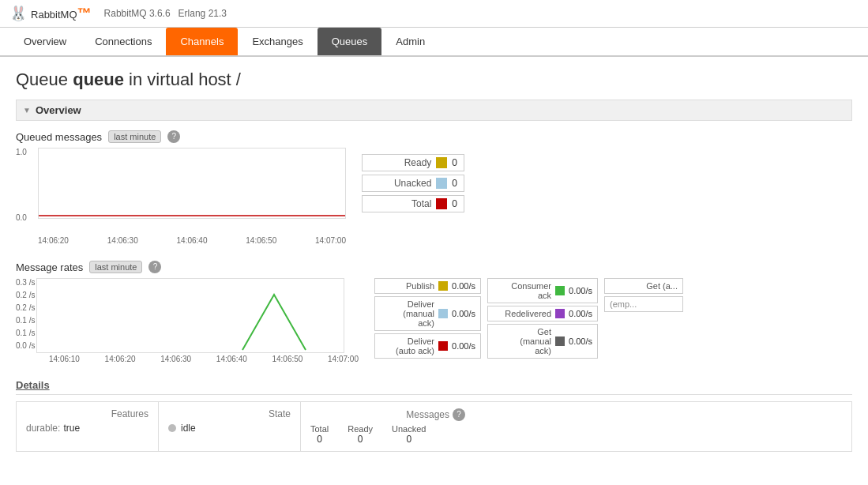 The image size is (868, 485). What do you see at coordinates (644, 286) in the screenshot?
I see `rate-get-auto-label: Get (a...` at bounding box center [644, 286].